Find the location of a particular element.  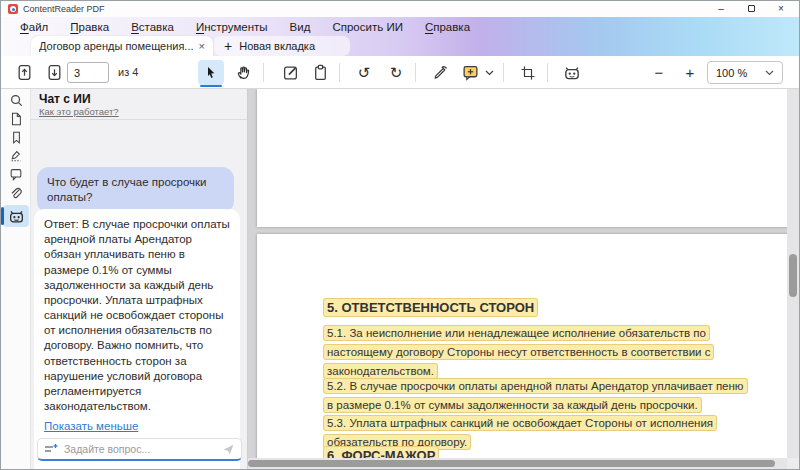

zoom-level-value: 100 % is located at coordinates (732, 73).